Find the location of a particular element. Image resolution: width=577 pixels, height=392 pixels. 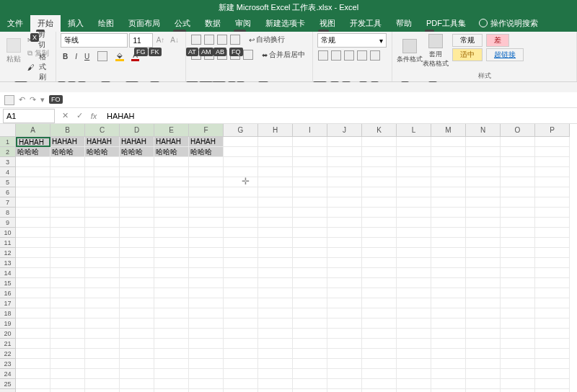

col-header-N: N is located at coordinates (483, 130).